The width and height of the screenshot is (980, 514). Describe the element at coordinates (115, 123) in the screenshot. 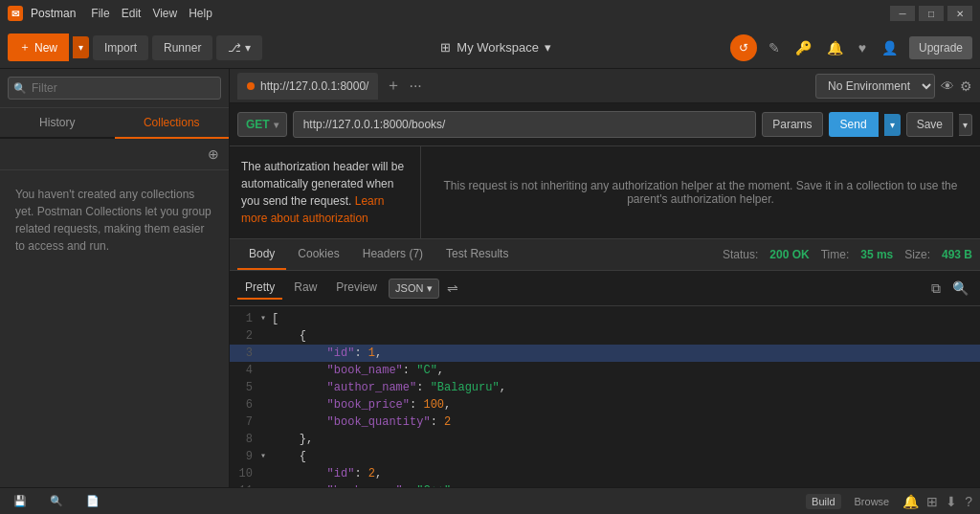

I see `sidebar-tabs: History Collections` at that location.